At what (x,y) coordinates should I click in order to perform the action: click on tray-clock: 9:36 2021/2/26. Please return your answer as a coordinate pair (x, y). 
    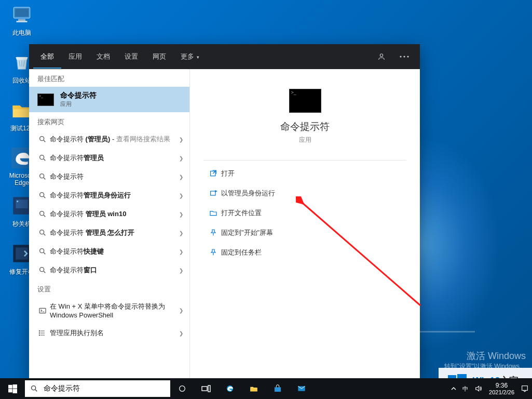
    Looking at the image, I should click on (501, 389).